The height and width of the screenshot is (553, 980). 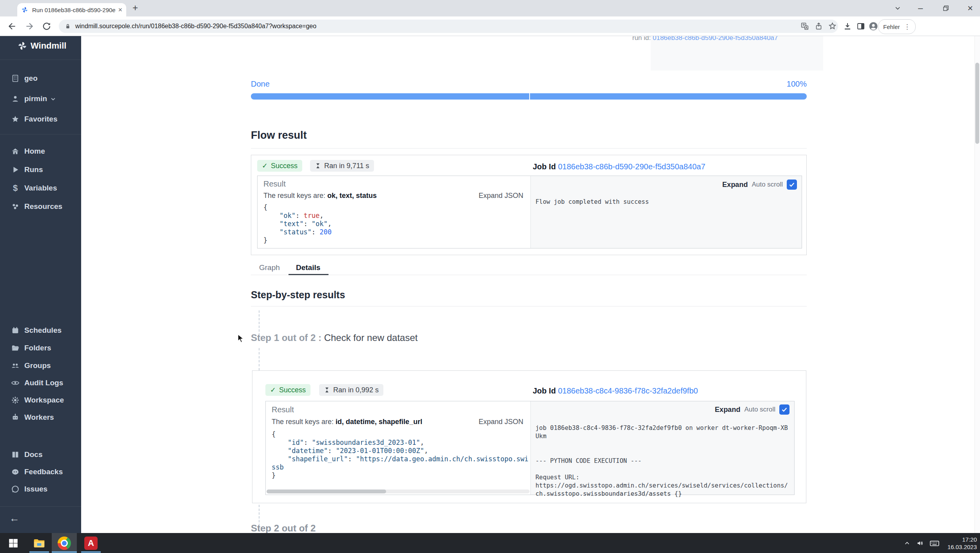 I want to click on steps-heading: Step-by-step results, so click(x=298, y=295).